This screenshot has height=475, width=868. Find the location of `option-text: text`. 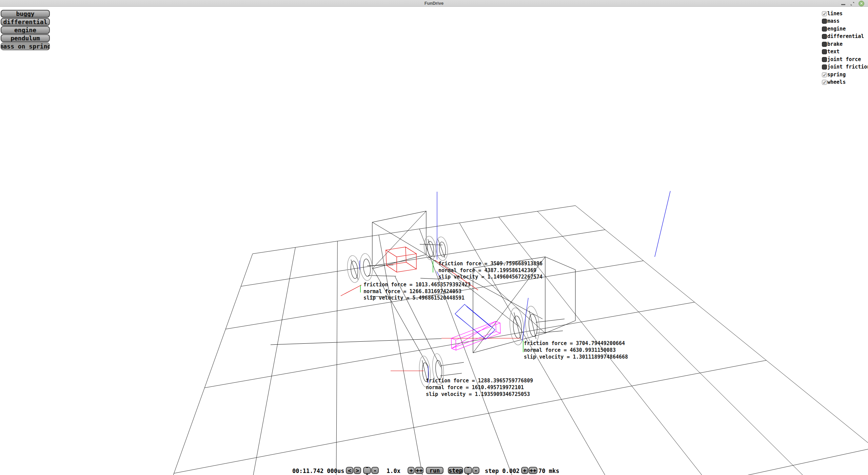

option-text: text is located at coordinates (831, 52).